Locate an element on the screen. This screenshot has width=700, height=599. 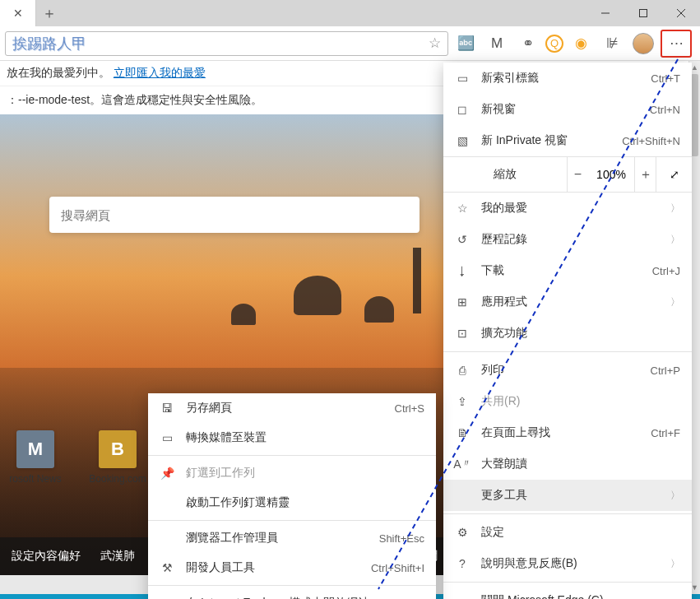
search-input is located at coordinates (234, 216).